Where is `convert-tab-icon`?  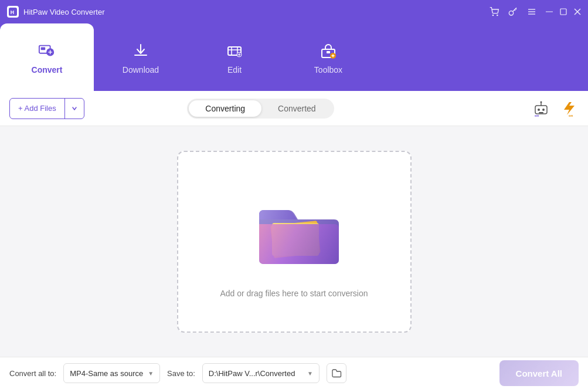 convert-tab-icon is located at coordinates (47, 51).